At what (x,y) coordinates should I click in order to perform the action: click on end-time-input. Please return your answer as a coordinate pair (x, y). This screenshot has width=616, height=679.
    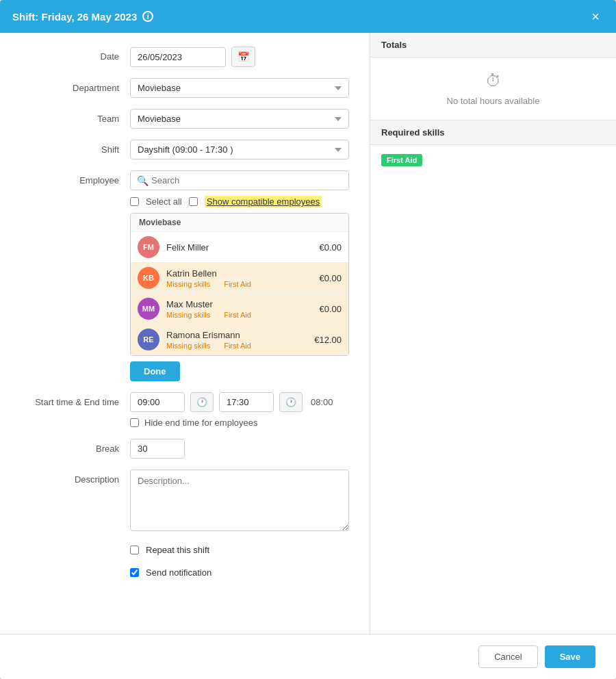
    Looking at the image, I should click on (246, 402).